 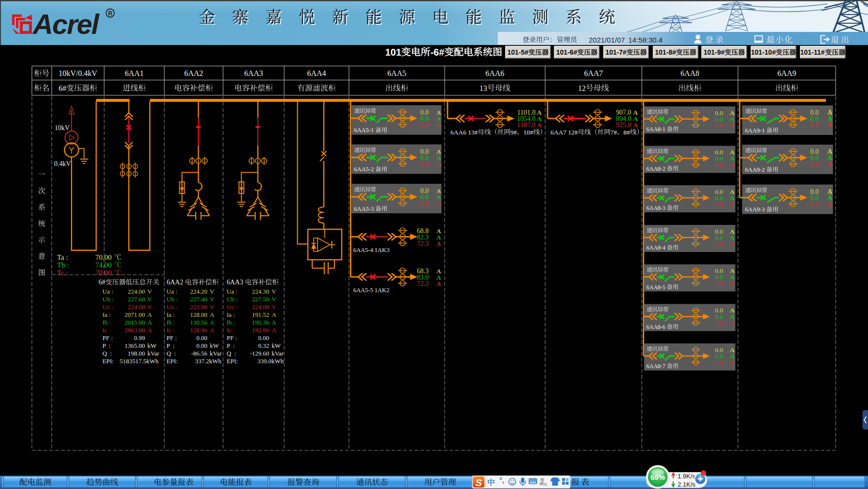 What do you see at coordinates (172, 338) in the screenshot?
I see `svg-text: PF :` at bounding box center [172, 338].